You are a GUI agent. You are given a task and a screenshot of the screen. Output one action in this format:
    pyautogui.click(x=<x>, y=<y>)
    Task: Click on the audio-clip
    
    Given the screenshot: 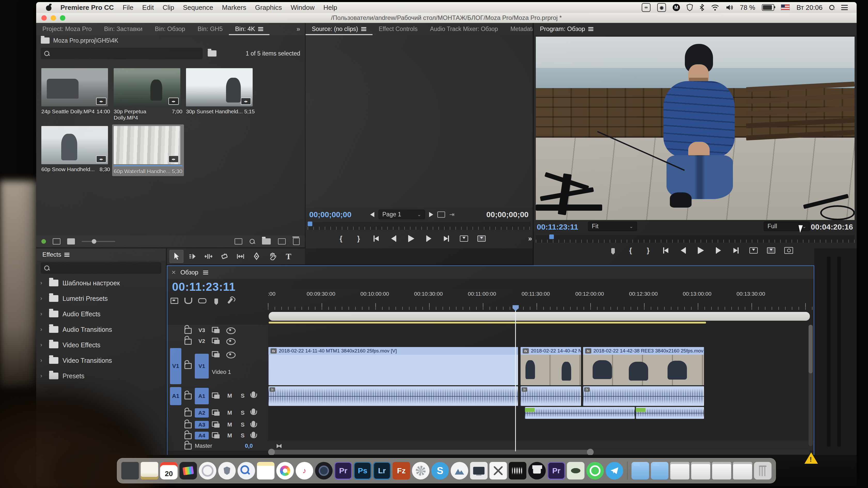 What is the action you would take?
    pyautogui.click(x=580, y=413)
    